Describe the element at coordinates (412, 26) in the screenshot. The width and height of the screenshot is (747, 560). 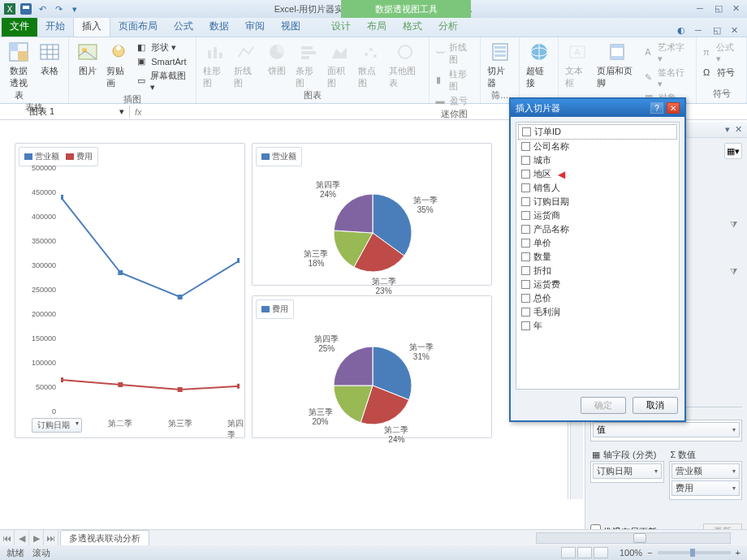
I see `tab-format: 格式` at that location.